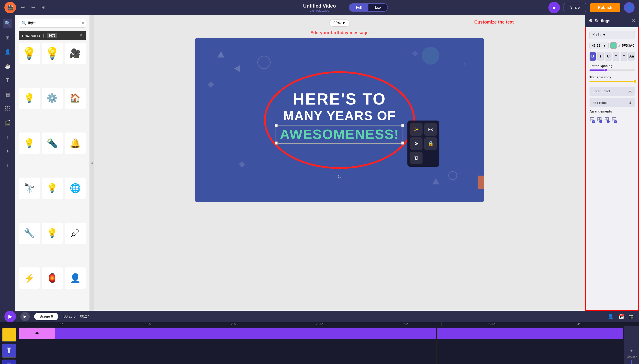 This screenshot has width=639, height=364. Describe the element at coordinates (606, 70) in the screenshot. I see `letter-spacing-thumb` at that location.